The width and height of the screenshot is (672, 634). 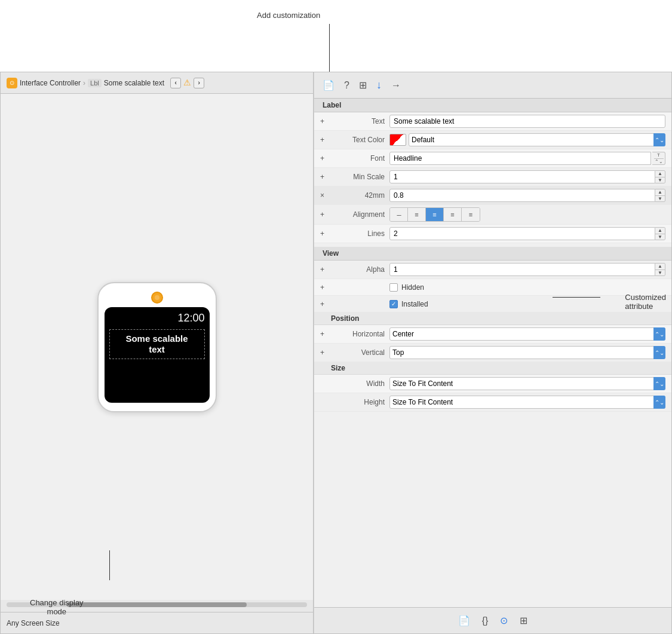 I want to click on color-row-content: Default ⌃⌄, so click(x=527, y=140).